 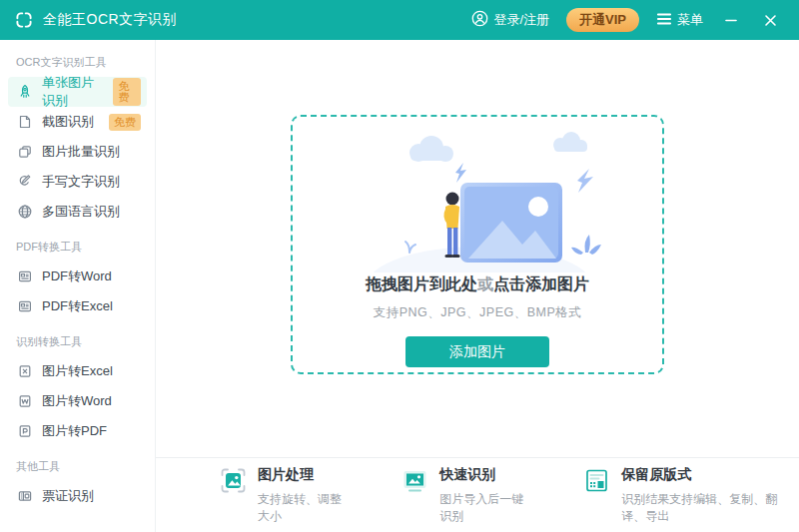 What do you see at coordinates (77, 276) in the screenshot?
I see `sidebar-item-label: PDF转Word` at bounding box center [77, 276].